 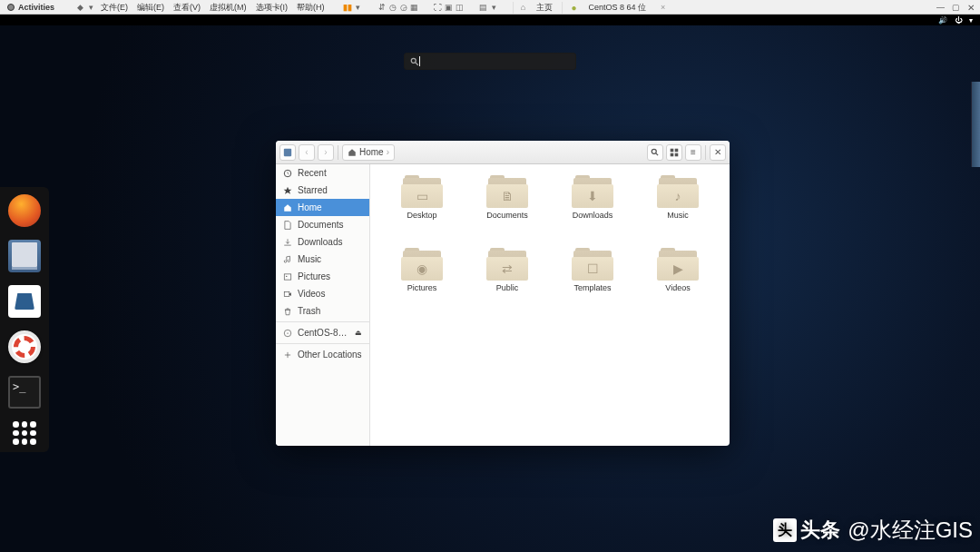 I want to click on pause-icon: ▮▮, so click(x=348, y=7).